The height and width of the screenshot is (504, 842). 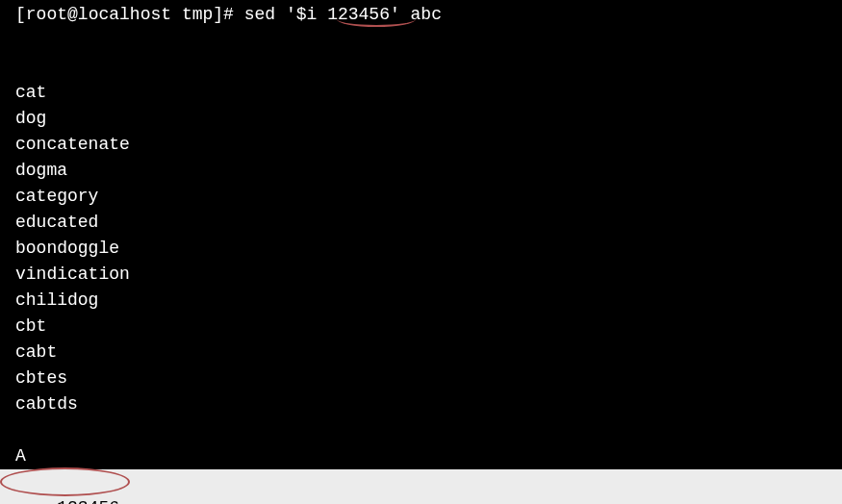 What do you see at coordinates (73, 14) in the screenshot?
I see `prompt-at: @` at bounding box center [73, 14].